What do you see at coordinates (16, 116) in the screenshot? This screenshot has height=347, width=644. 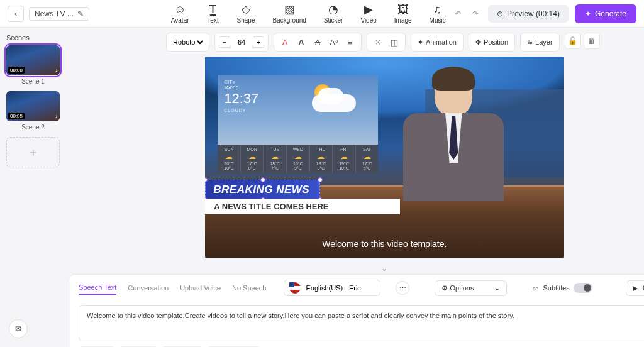 I see `scene-2-time: 00:05` at bounding box center [16, 116].